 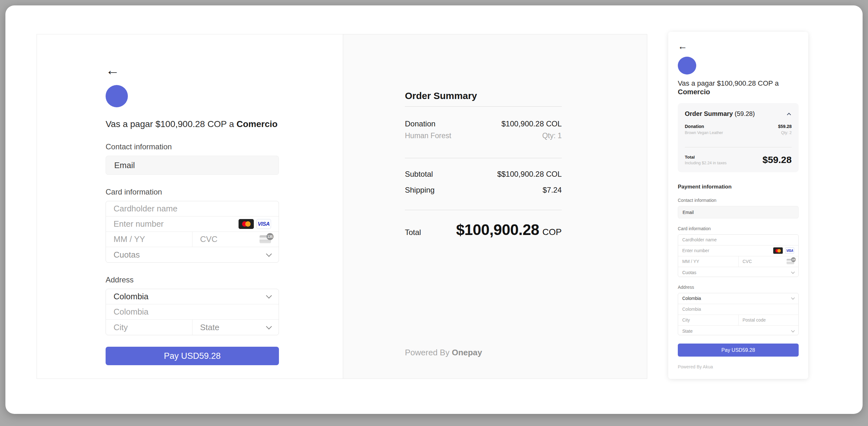 I want to click on item-qty: Qty: 2, so click(x=786, y=133).